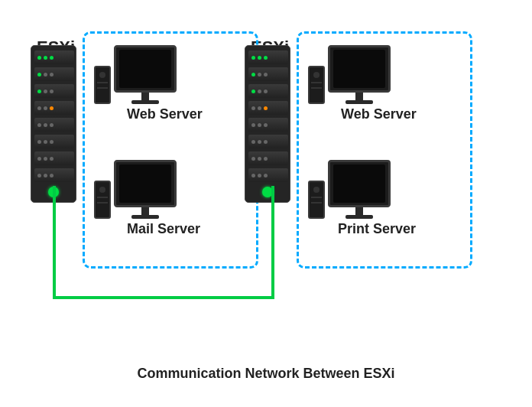 This screenshot has width=532, height=407. What do you see at coordinates (349, 190) in the screenshot?
I see `right-print-server-computer` at bounding box center [349, 190].